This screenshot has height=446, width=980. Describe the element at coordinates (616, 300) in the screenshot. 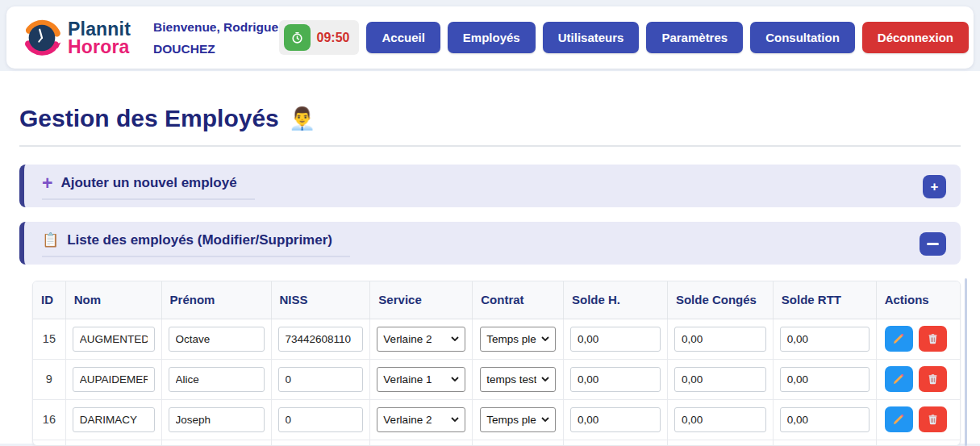

I see `column-header: Solde H.` at that location.